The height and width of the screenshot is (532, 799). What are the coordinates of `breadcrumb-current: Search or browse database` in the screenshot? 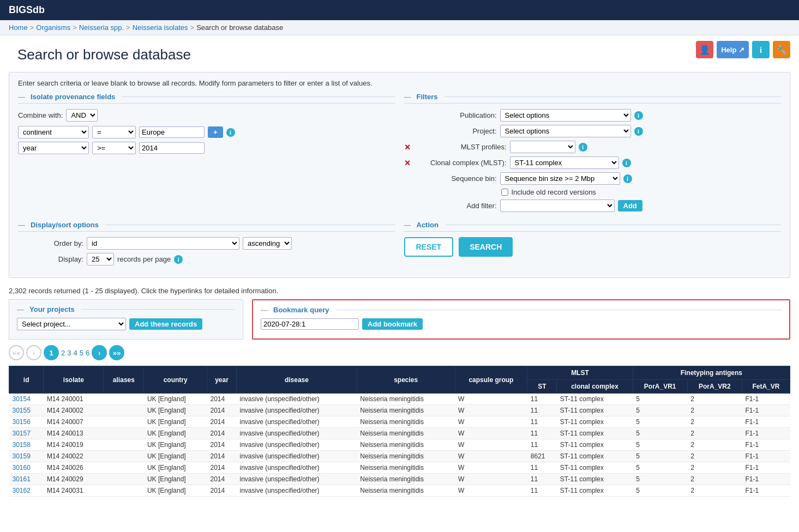 It's located at (240, 27).